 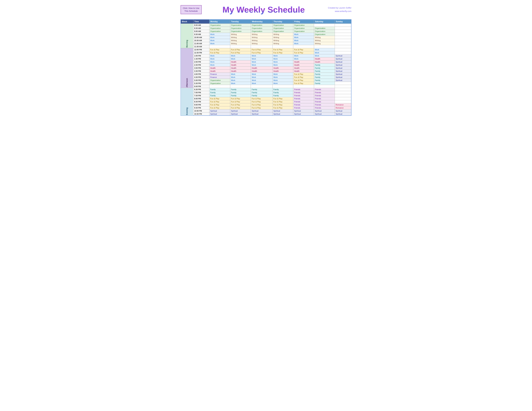 I want to click on time-cell: 4:30 PM, so click(x=201, y=77).